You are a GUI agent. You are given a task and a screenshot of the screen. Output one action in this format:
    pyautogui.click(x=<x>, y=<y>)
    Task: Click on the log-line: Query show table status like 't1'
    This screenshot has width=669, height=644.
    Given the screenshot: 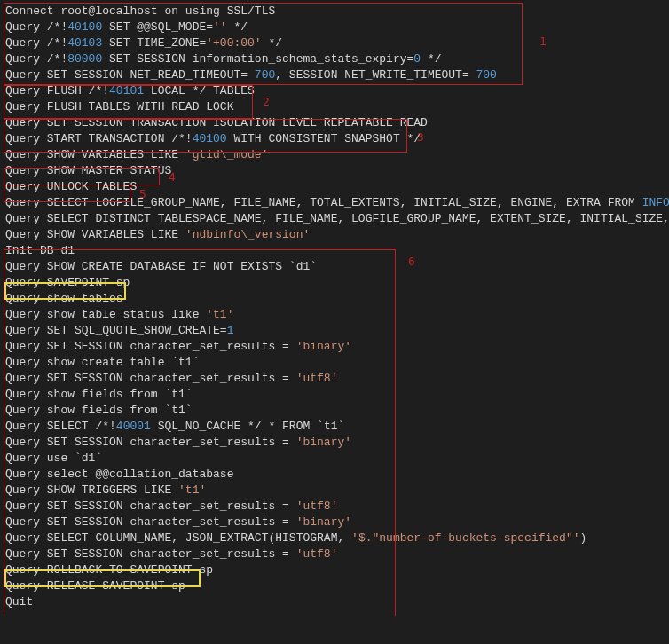 What is the action you would take?
    pyautogui.click(x=334, y=315)
    